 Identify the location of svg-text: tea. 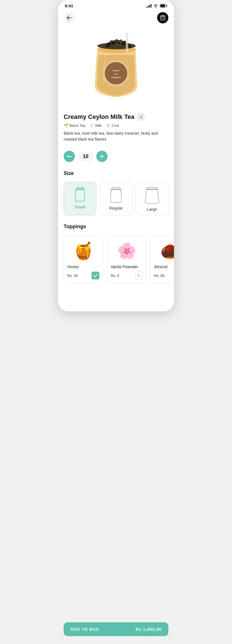
(116, 74).